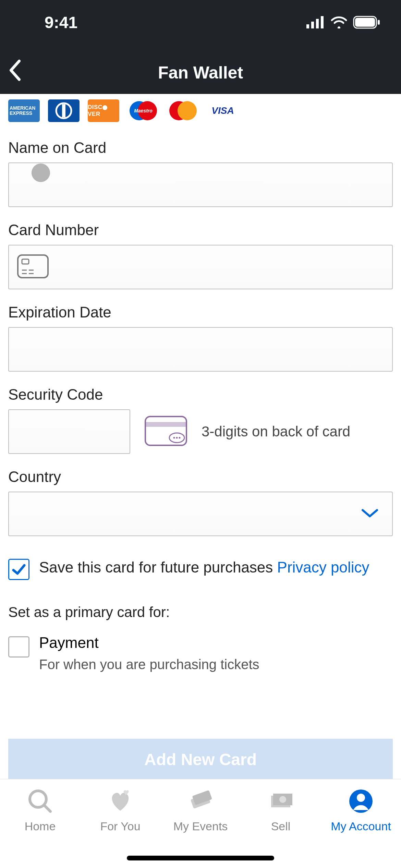  What do you see at coordinates (223, 111) in the screenshot?
I see `visa-logo: VISA` at bounding box center [223, 111].